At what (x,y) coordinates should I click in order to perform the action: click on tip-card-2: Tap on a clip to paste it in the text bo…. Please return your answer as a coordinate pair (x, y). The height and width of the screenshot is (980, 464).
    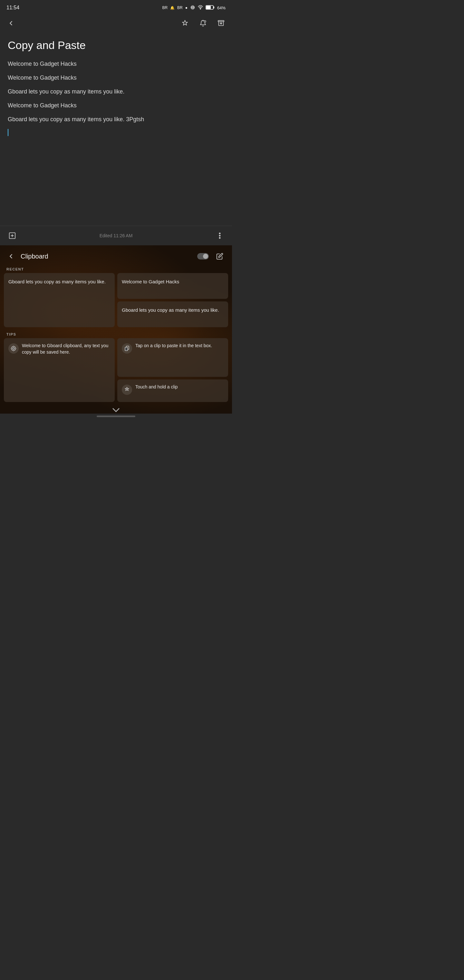
    Looking at the image, I should click on (173, 358).